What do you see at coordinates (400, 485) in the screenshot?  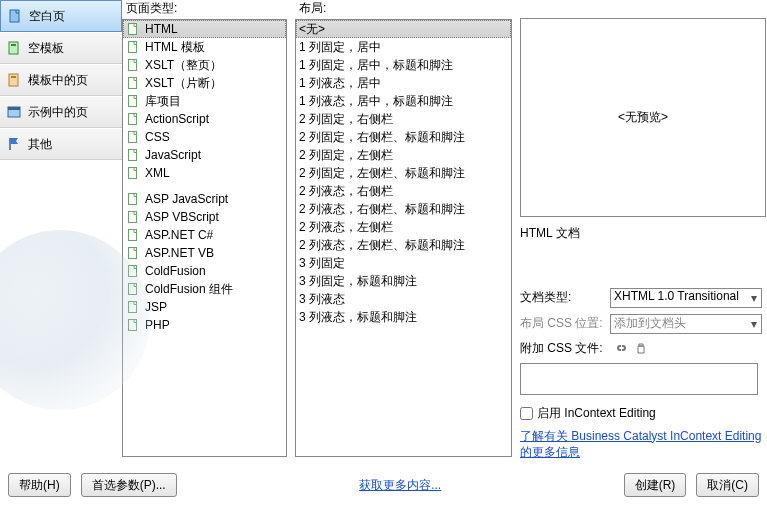 I see `get-more-link: 获取更多内容...` at bounding box center [400, 485].